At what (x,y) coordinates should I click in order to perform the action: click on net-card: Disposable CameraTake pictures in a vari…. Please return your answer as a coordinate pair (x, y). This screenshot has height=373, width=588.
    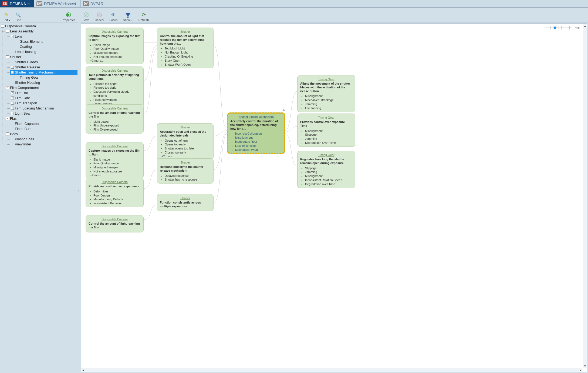
    Looking at the image, I should click on (114, 87).